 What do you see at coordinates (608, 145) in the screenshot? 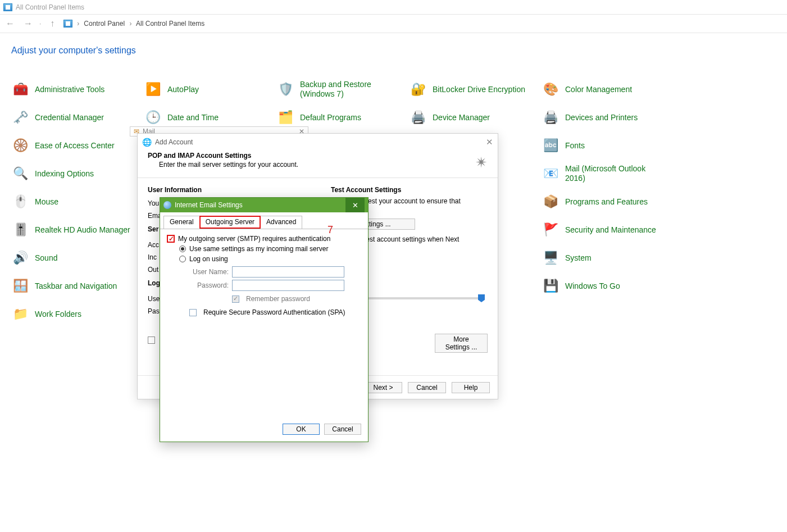
I see `control-panel-item: 🔤Fonts` at bounding box center [608, 145].